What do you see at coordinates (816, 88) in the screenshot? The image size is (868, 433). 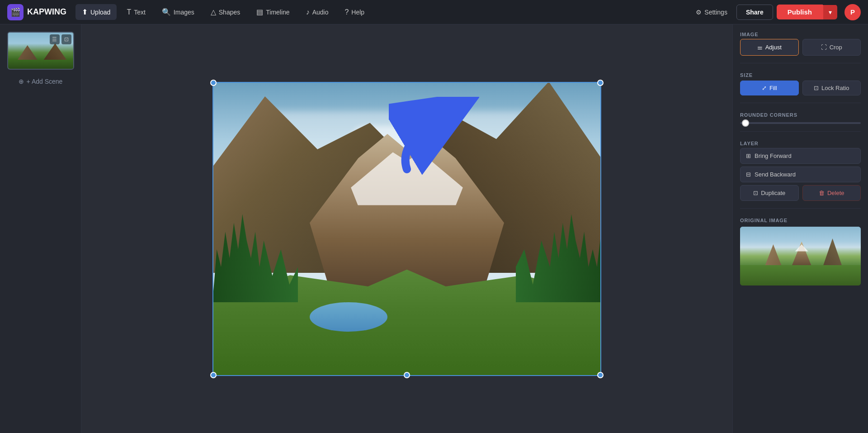 I see `lock-icon: ⊡` at bounding box center [816, 88].